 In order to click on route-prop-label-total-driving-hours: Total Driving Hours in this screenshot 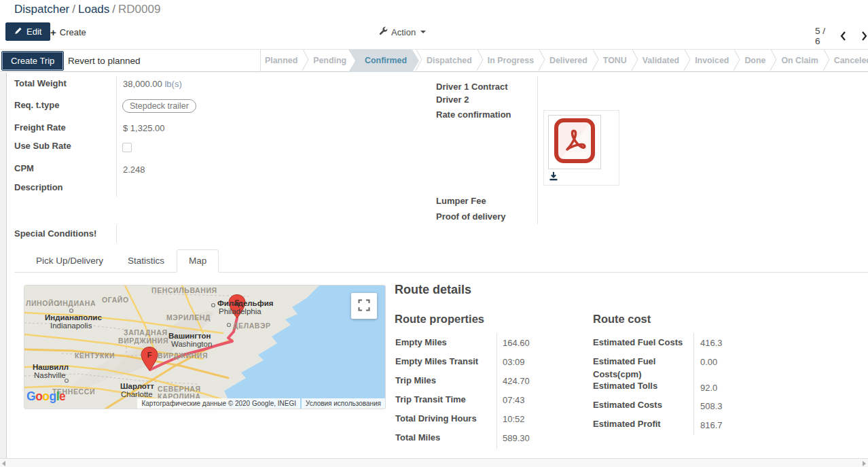, I will do `click(436, 419)`.